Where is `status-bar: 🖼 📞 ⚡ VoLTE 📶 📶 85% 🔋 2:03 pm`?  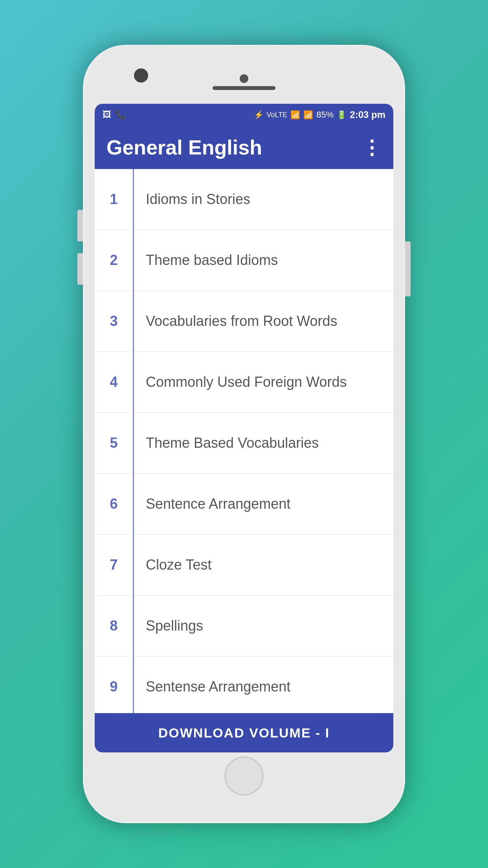
status-bar: 🖼 📞 ⚡ VoLTE 📶 📶 85% 🔋 2:03 pm is located at coordinates (244, 115).